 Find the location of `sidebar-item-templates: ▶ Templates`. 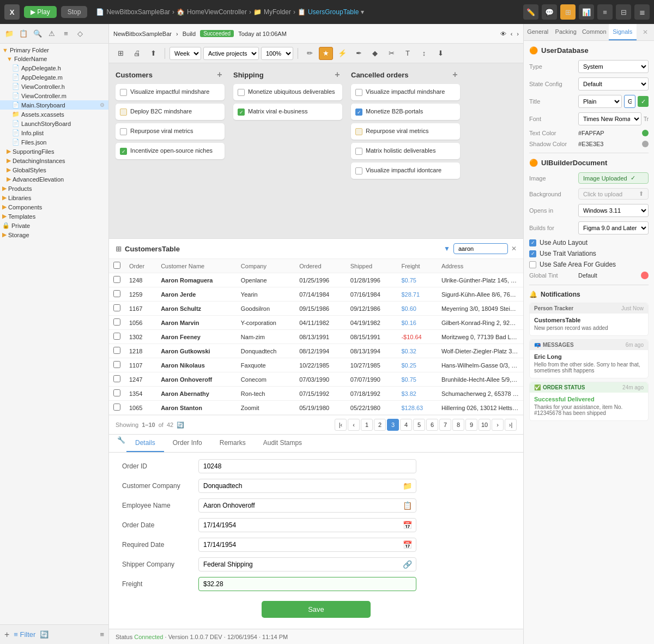

sidebar-item-templates: ▶ Templates is located at coordinates (55, 216).